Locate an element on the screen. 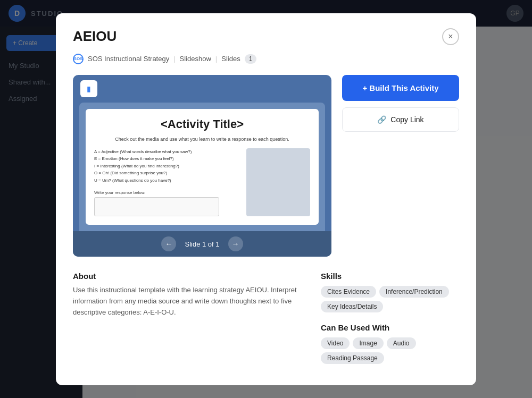  slideshow-label: Slideshow is located at coordinates (196, 58).